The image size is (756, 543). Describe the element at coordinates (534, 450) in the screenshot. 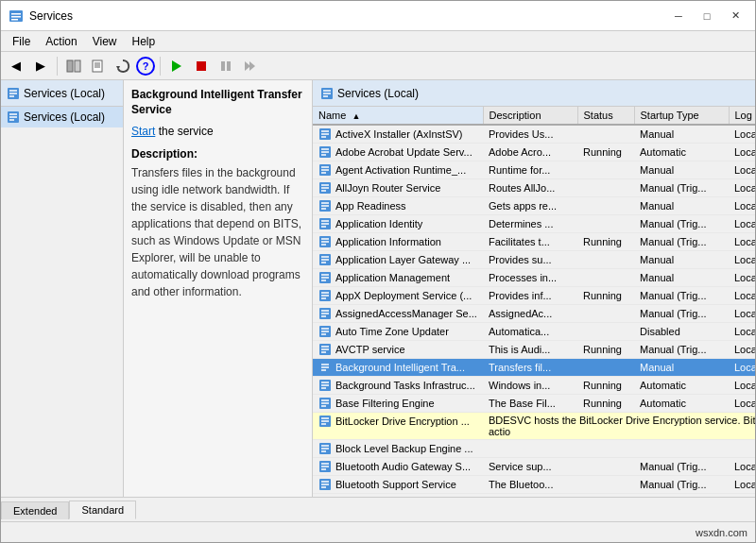

I see `table-row: Block Level Backup Engine ...` at that location.